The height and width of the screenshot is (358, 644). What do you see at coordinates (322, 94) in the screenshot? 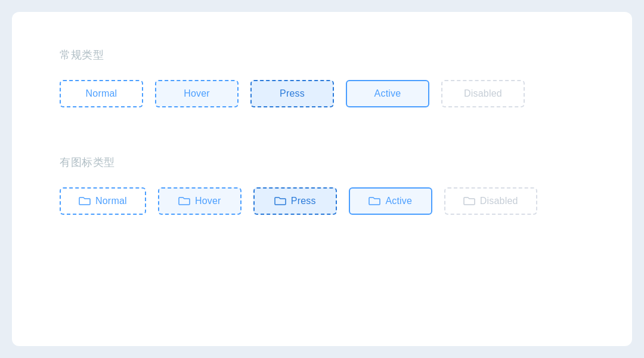
I see `regular-button-row: Normal Hover Press Active Disabled` at bounding box center [322, 94].